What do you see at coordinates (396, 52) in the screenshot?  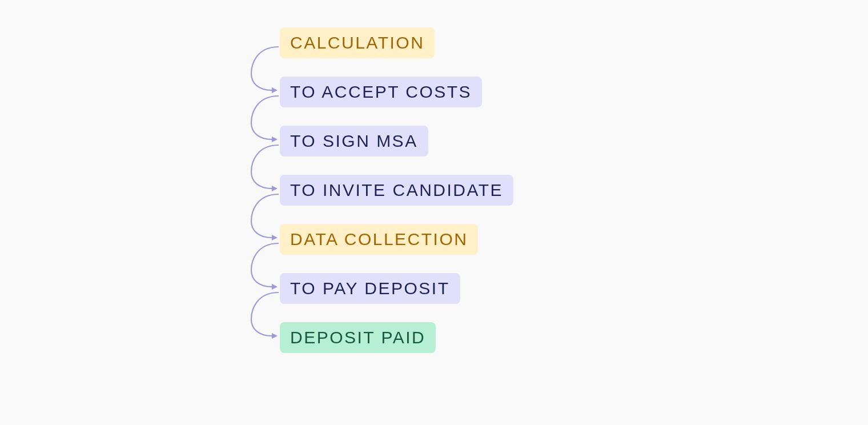 I see `step-calculation: Calculation` at bounding box center [396, 52].